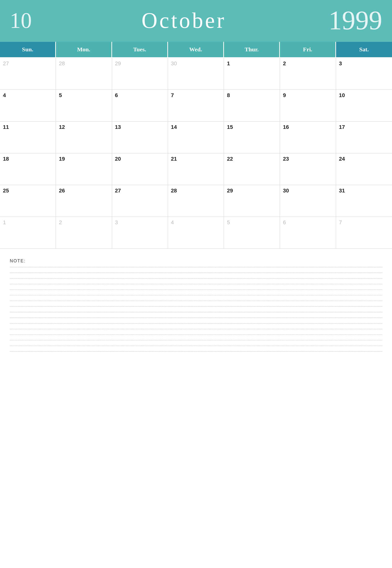 The image size is (392, 568). What do you see at coordinates (196, 261) in the screenshot?
I see `notes-label: NOTE:` at bounding box center [196, 261].